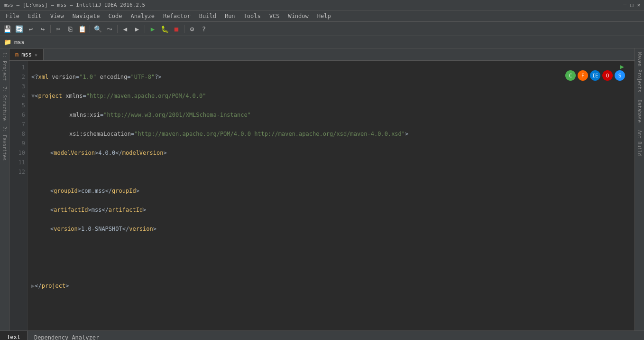 Image resolution: width=644 pixels, height=340 pixels. I want to click on close-btn: ✕, so click(638, 5).